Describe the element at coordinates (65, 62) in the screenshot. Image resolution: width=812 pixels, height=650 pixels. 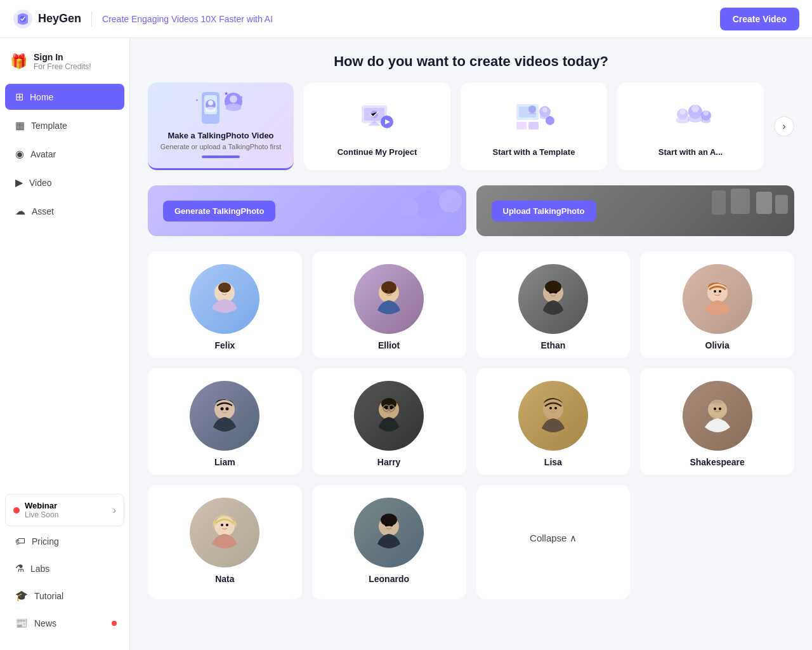
I see `sign-in-section: 🎁 Sign In For Free Credits!` at that location.